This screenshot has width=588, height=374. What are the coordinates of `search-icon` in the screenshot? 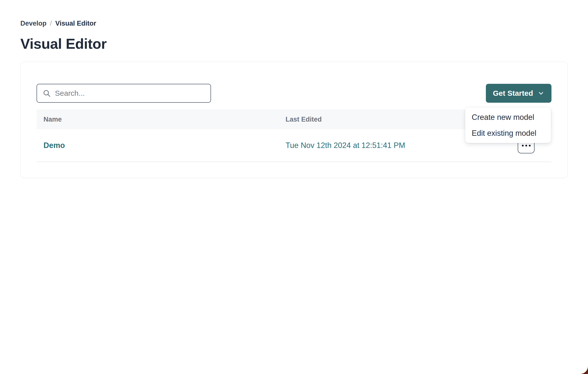 It's located at (47, 93).